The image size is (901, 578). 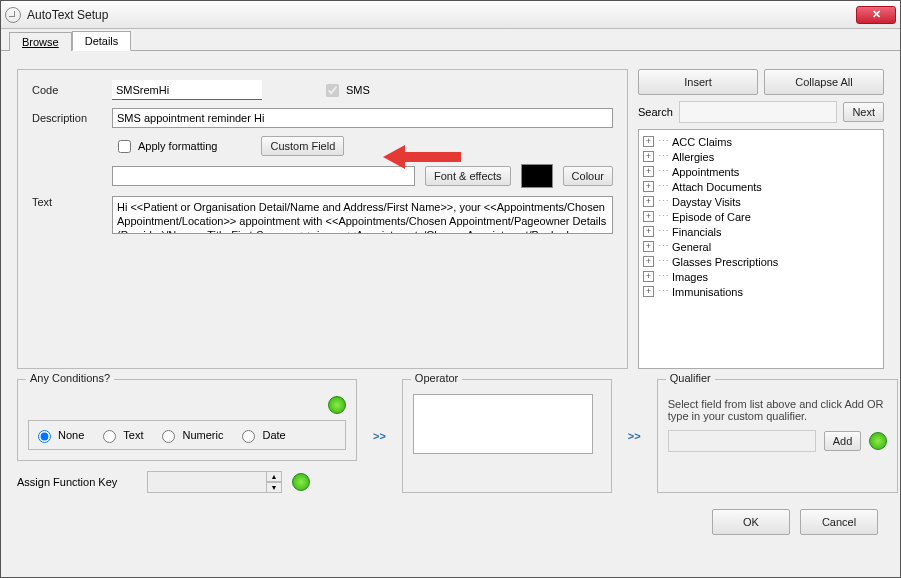 I want to click on conditions-title: Any Conditions?, so click(x=70, y=378).